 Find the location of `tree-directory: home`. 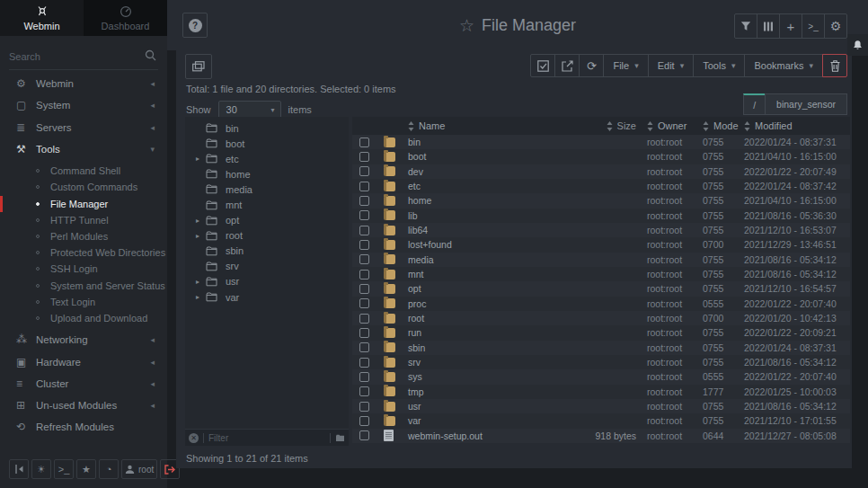

tree-directory: home is located at coordinates (267, 174).